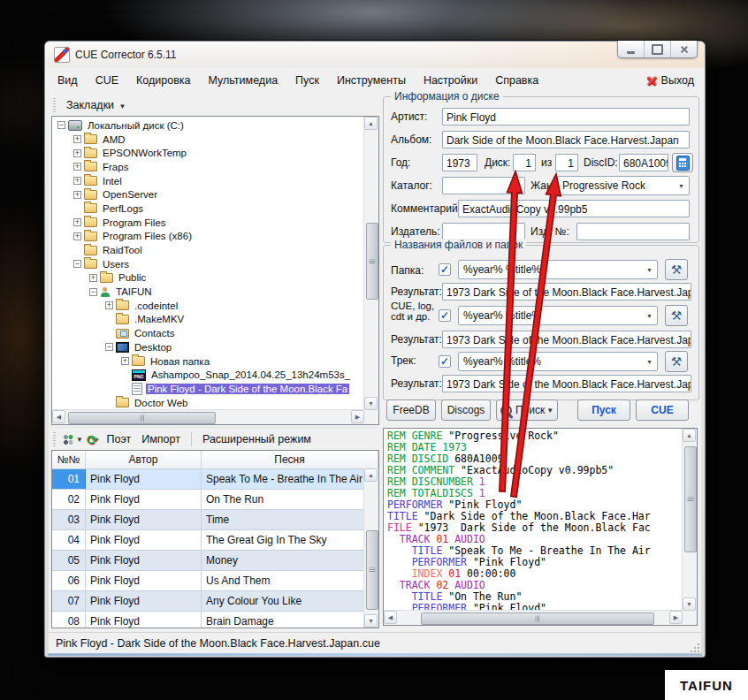  Describe the element at coordinates (208, 333) in the screenshot. I see `tree-item: Contacts` at that location.